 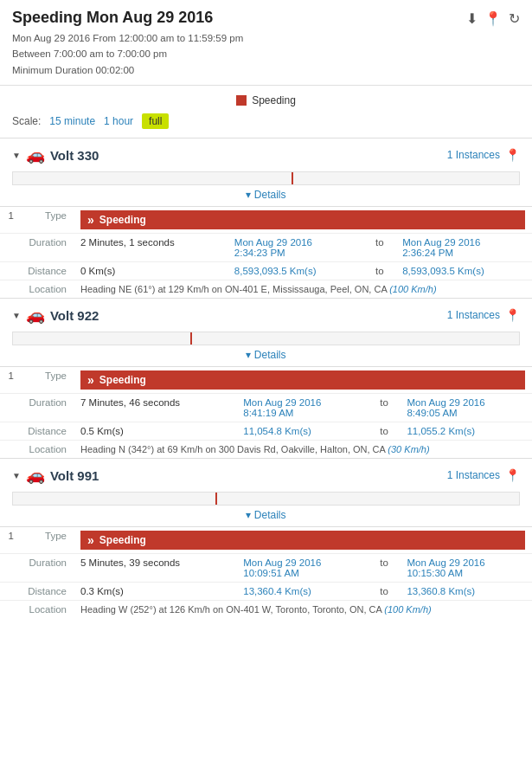 I want to click on vehicle-header-0: ▼ 🚗 Volt 330 1 Instances 📍, so click(x=266, y=155).